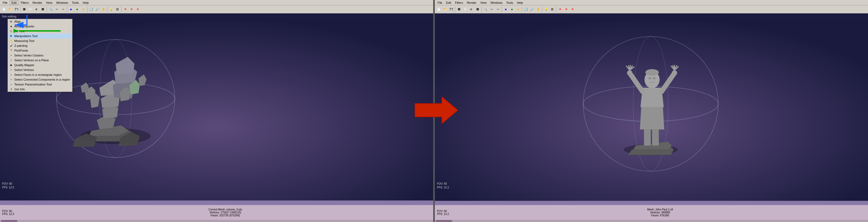  What do you see at coordinates (651, 213) in the screenshot?
I see `right-statusbar: FOV: 60 FPS: 13.2 Mesh: John Paul 1.stl …` at bounding box center [651, 213].